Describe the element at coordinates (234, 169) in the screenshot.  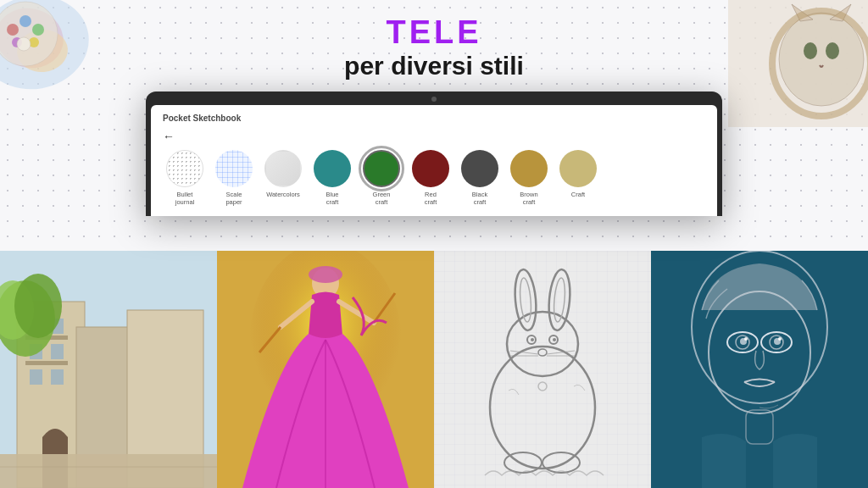
I see `canvas-circle-scale` at that location.